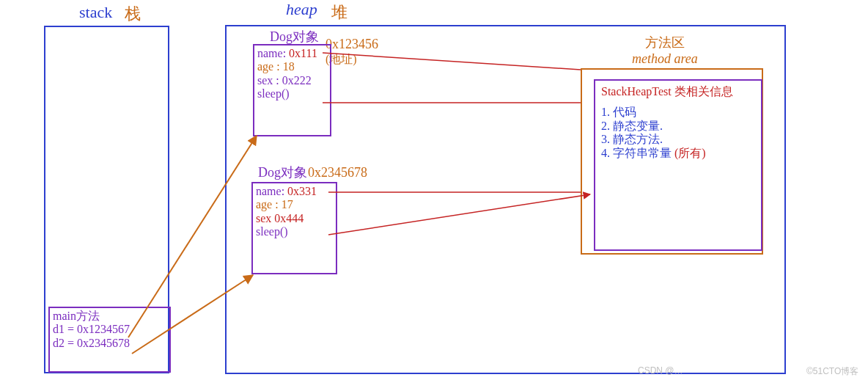 This screenshot has height=380, width=868. Describe the element at coordinates (678, 165) in the screenshot. I see `class-info-box: StackHeapTest 类相关信息 1. 代码 2. 静态变量. 3. 静态…` at that location.